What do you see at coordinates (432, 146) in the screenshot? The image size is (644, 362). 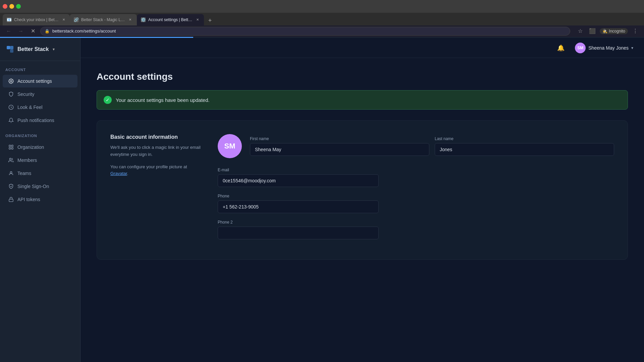 I see `name-fields: First name Last name` at bounding box center [432, 146].